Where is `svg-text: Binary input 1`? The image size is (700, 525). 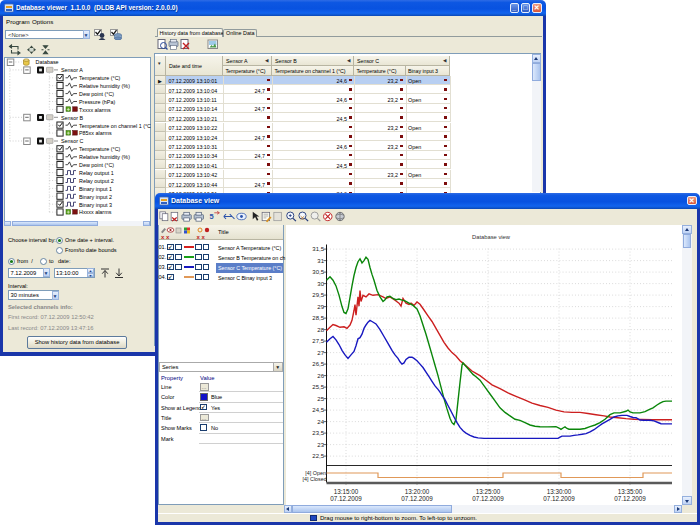
svg-text: Binary input 1 is located at coordinates (96, 188).